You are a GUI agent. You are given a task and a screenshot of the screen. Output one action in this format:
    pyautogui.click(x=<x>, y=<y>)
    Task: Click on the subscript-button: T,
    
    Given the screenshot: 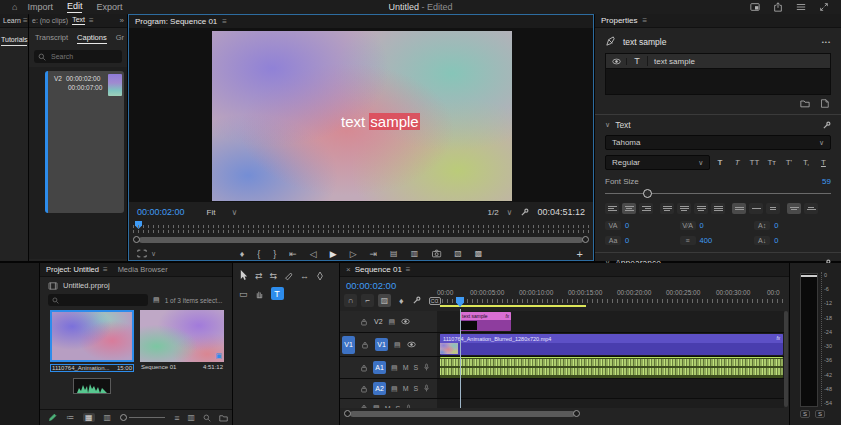 What is the action you would take?
    pyautogui.click(x=806, y=162)
    